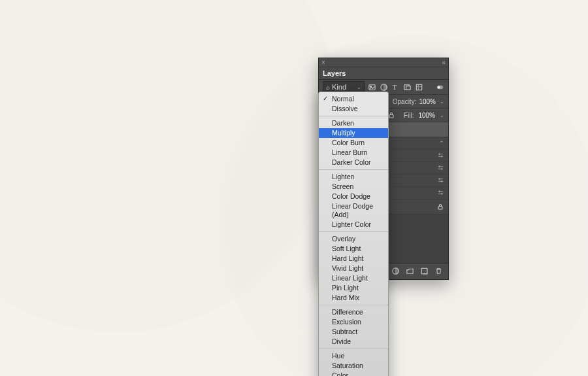  Describe the element at coordinates (353, 153) in the screenshot. I see `blend-mode-option: Linear Burn` at that location.